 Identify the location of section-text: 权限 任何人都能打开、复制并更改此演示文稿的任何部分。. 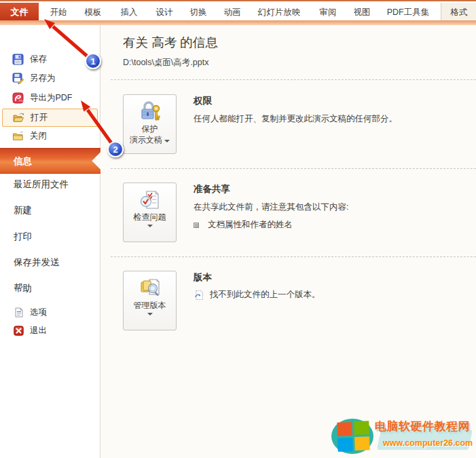
(295, 124).